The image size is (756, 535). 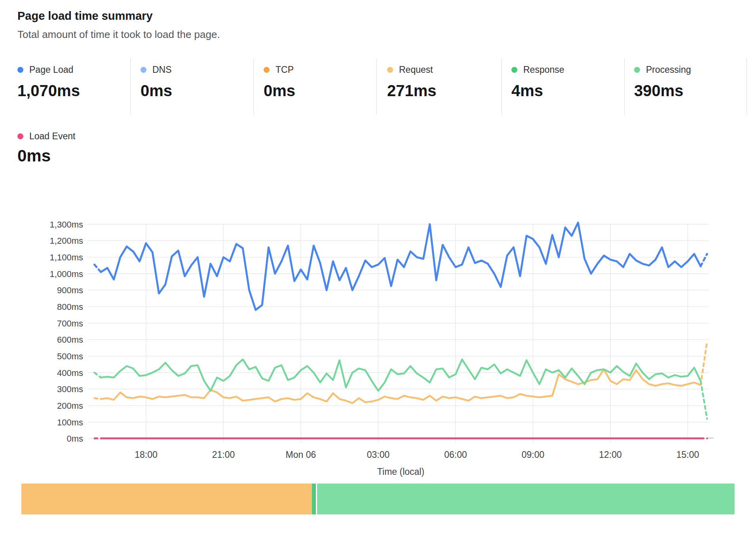 I want to click on y-tick-label: 1,000ms, so click(x=66, y=274).